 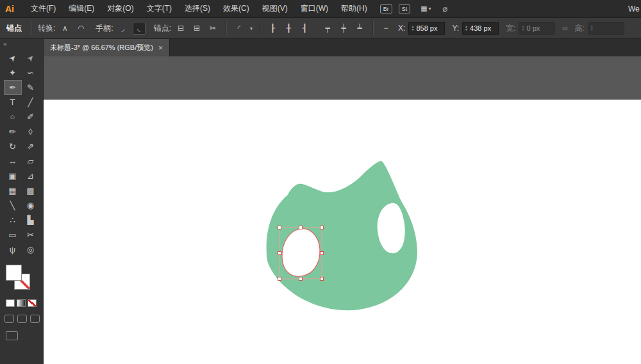 I want to click on mesh-icon: ▦, so click(x=12, y=191).